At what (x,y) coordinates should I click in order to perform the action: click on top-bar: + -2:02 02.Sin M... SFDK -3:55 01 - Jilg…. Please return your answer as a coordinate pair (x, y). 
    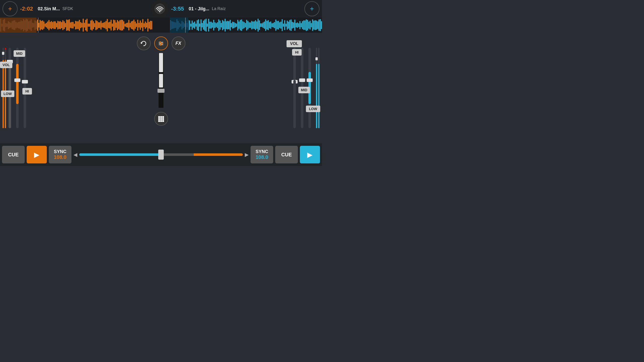
    Looking at the image, I should click on (161, 9).